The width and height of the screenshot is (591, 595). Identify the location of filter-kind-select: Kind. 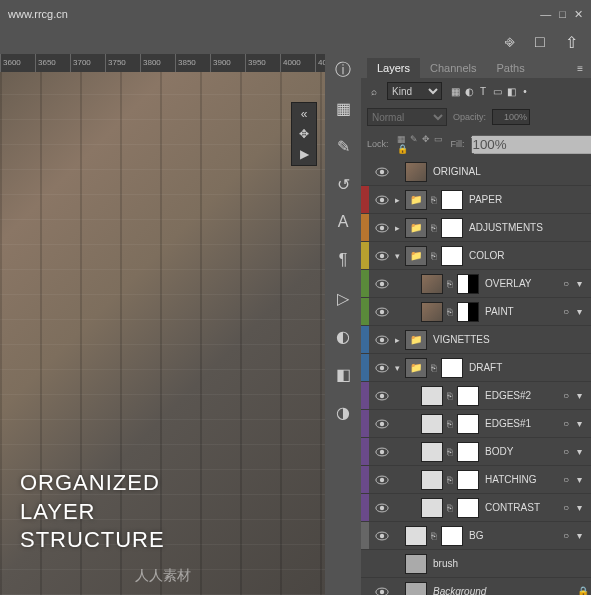
(414, 91).